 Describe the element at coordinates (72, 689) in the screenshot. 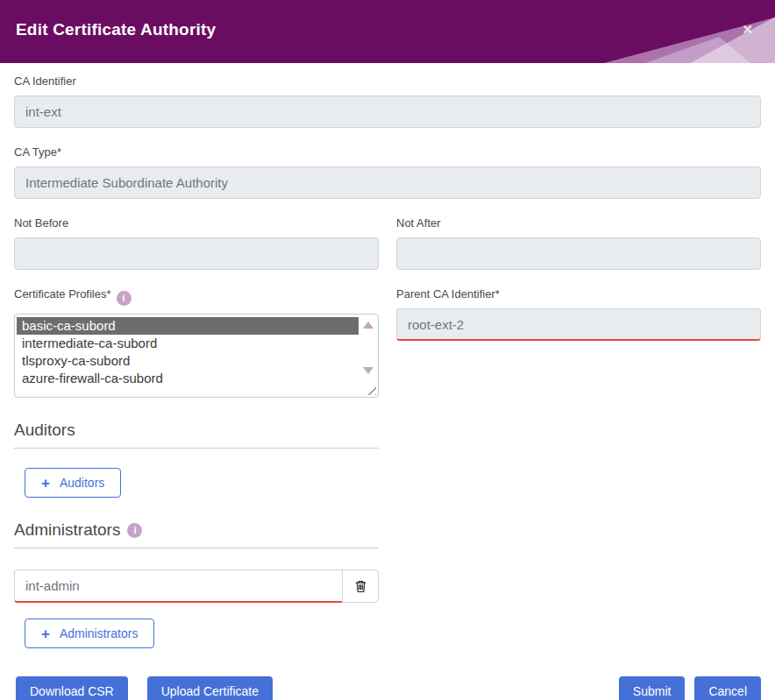

I see `download-csr-button: Download CSR` at that location.